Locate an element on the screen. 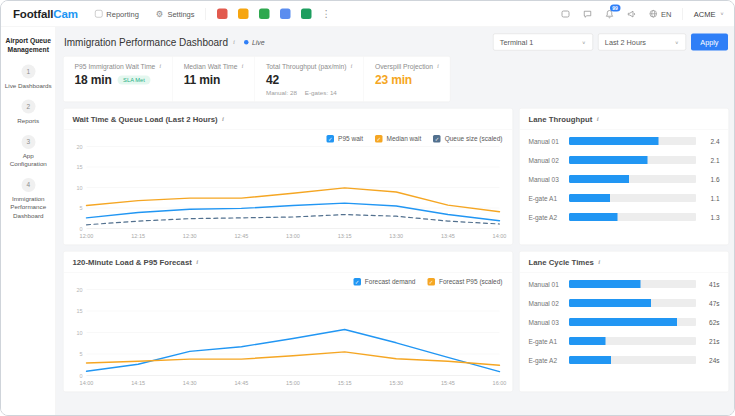 This screenshot has height=416, width=735. x-axis-tick: 16:00 is located at coordinates (500, 383).